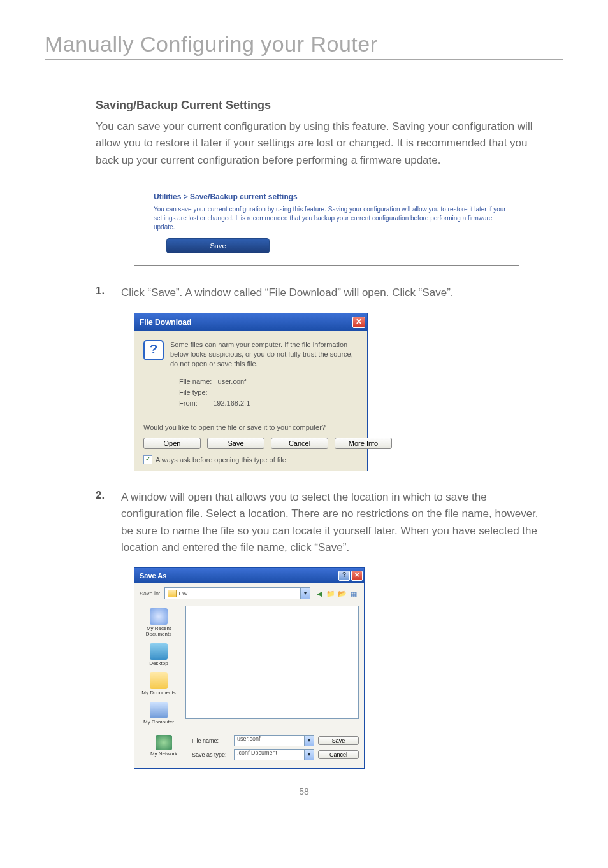 The image size is (608, 868). What do you see at coordinates (354, 594) in the screenshot?
I see `views-icon: ▦` at bounding box center [354, 594].